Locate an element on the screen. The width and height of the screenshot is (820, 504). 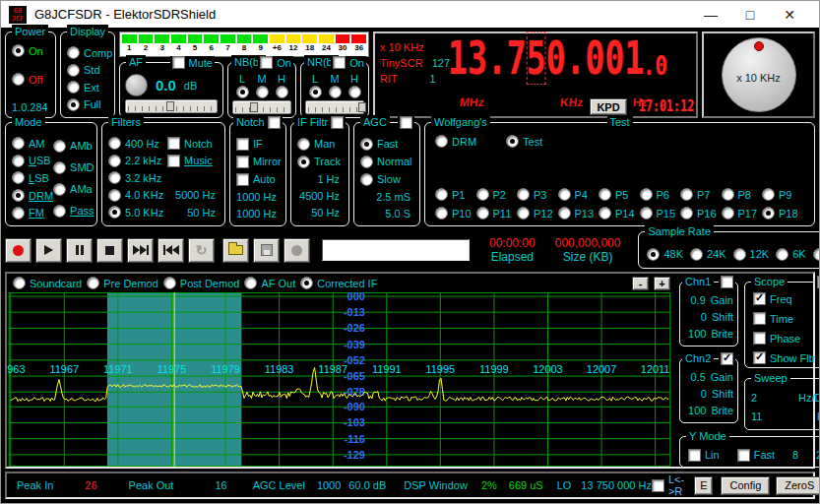
scope-time-option: Time is located at coordinates (787, 319).